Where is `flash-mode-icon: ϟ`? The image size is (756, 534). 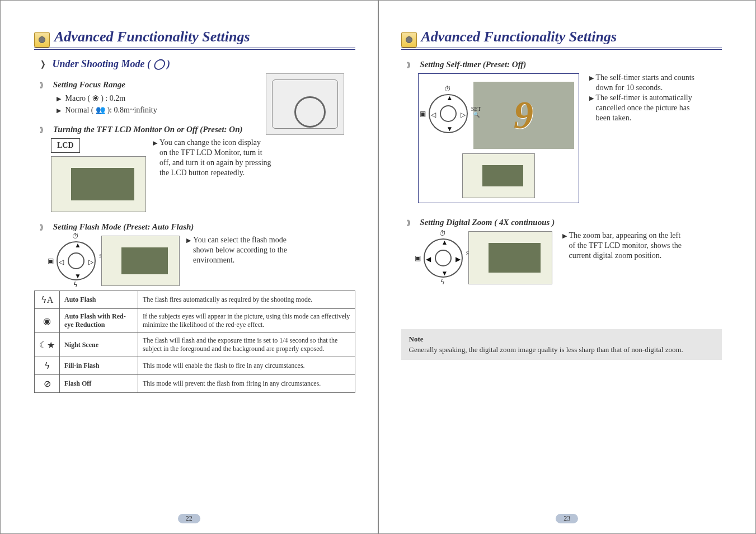 flash-mode-icon: ϟ is located at coordinates (47, 366).